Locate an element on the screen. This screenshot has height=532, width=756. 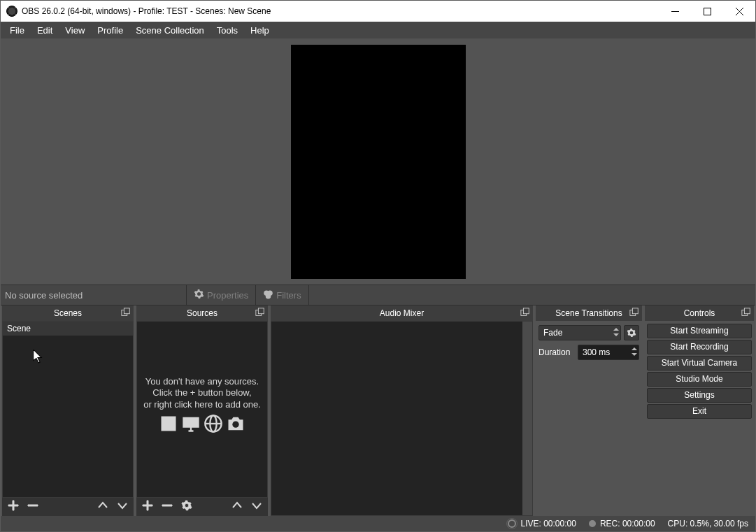
menu-tools: Tools is located at coordinates (227, 31).